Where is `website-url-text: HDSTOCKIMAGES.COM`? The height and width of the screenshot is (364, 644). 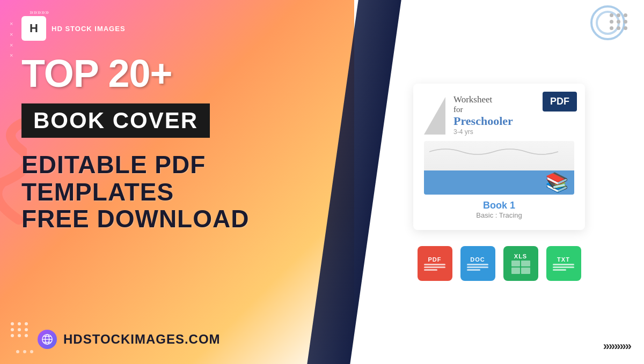 website-url-text: HDSTOCKIMAGES.COM is located at coordinates (142, 339).